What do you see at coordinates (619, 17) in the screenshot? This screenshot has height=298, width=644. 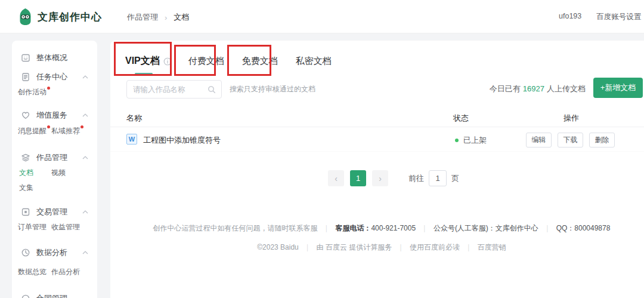 I see `account-settings-link: 百度账号设置` at bounding box center [619, 17].